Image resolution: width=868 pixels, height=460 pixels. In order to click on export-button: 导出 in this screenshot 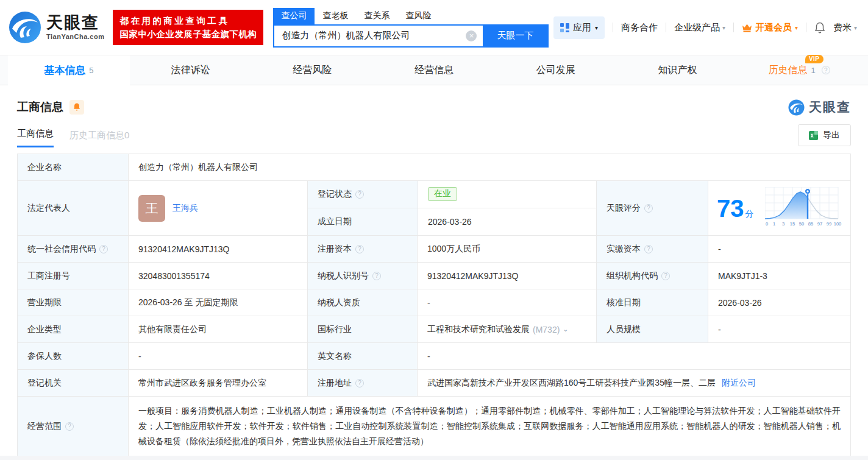, I will do `click(824, 135)`.